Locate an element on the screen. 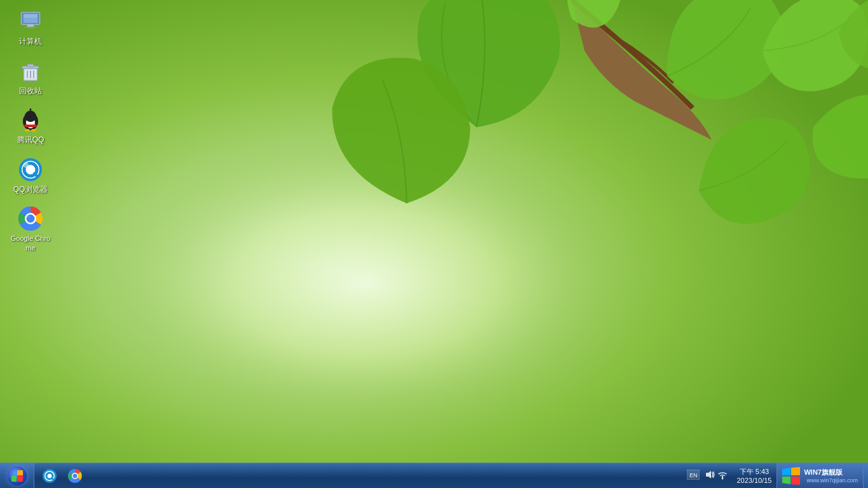 The height and width of the screenshot is (488, 868). start-orb is located at coordinates (17, 476).